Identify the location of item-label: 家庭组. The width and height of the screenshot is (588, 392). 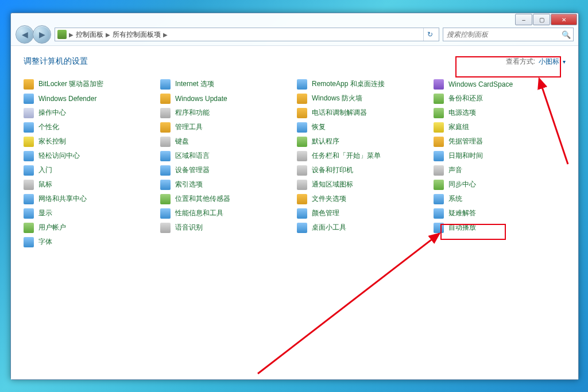
(459, 127).